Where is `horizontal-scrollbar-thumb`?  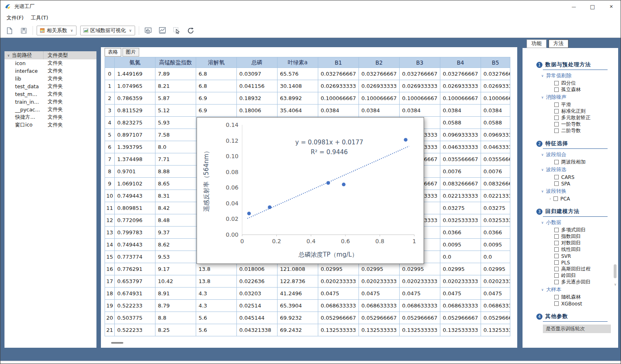 horizontal-scrollbar-thumb is located at coordinates (117, 343).